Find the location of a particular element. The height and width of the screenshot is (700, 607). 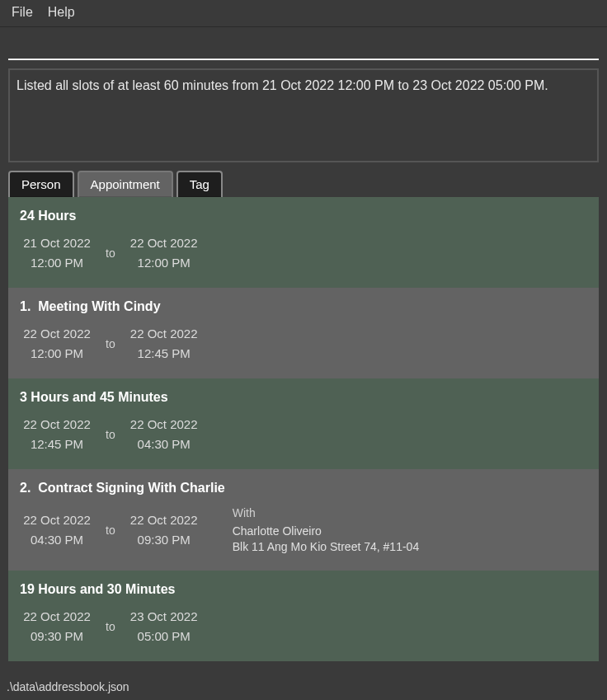

menu-file: File is located at coordinates (22, 12).